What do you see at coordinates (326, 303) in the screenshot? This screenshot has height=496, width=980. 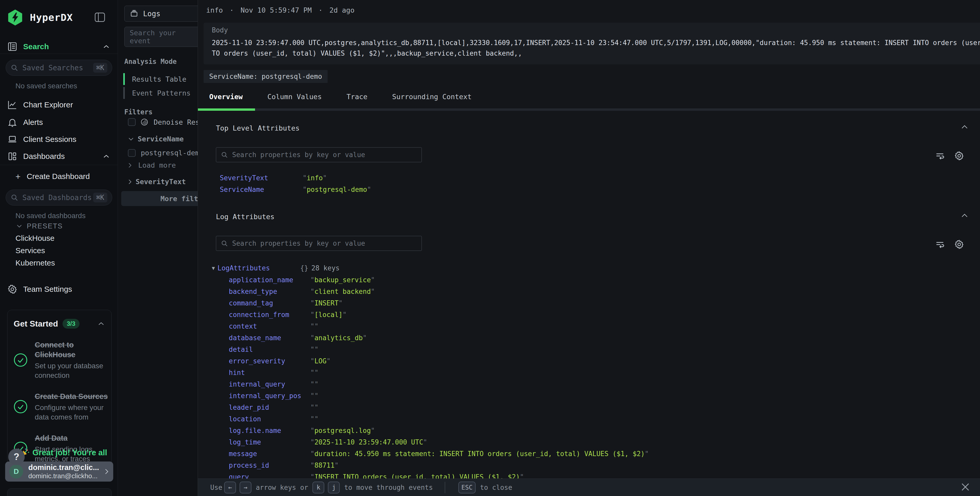 I see `attribute-value: "INSERT"` at bounding box center [326, 303].